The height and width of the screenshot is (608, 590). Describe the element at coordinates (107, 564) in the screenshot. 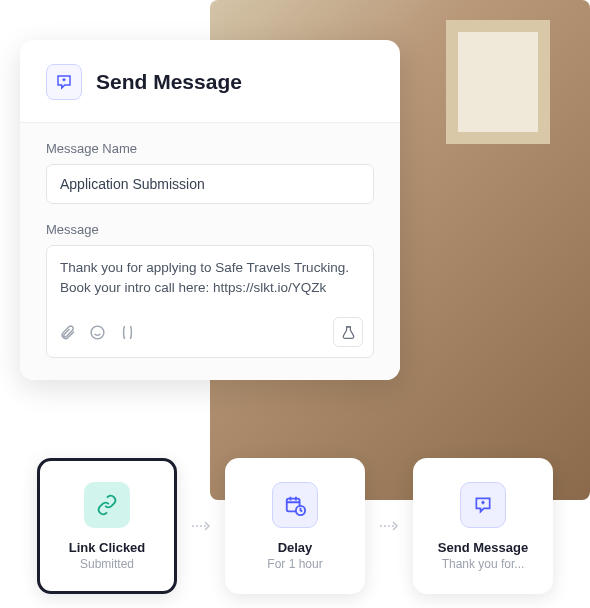

I see `workflow-step-subtitle: Submitted` at that location.